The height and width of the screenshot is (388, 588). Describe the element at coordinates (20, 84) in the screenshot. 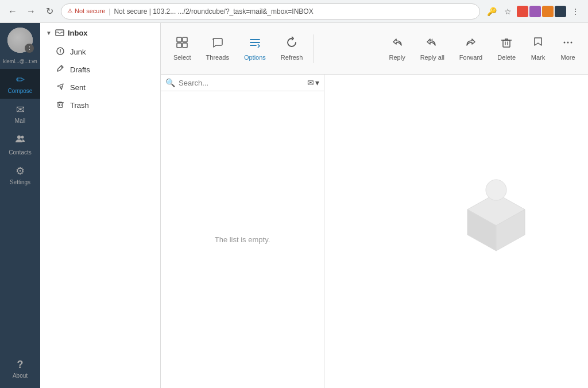

I see `sidebar-item-compose: ✏ Compose` at that location.